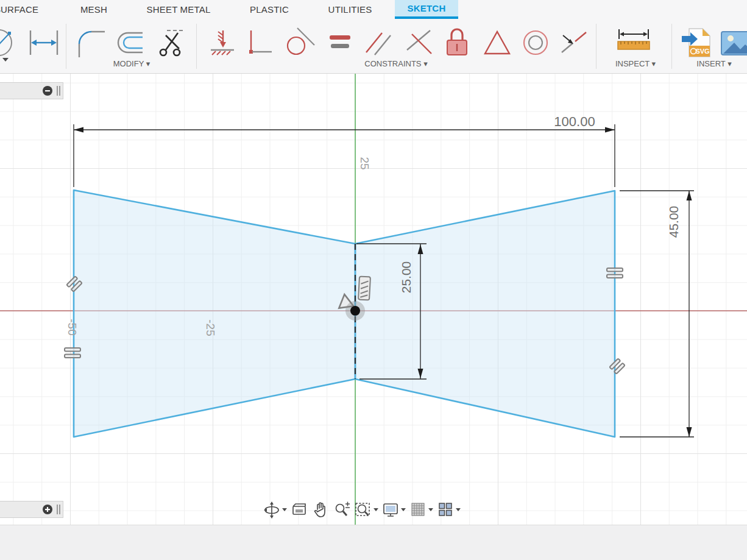 This screenshot has width=747, height=560. Describe the element at coordinates (418, 509) in the screenshot. I see `grid-icon` at that location.